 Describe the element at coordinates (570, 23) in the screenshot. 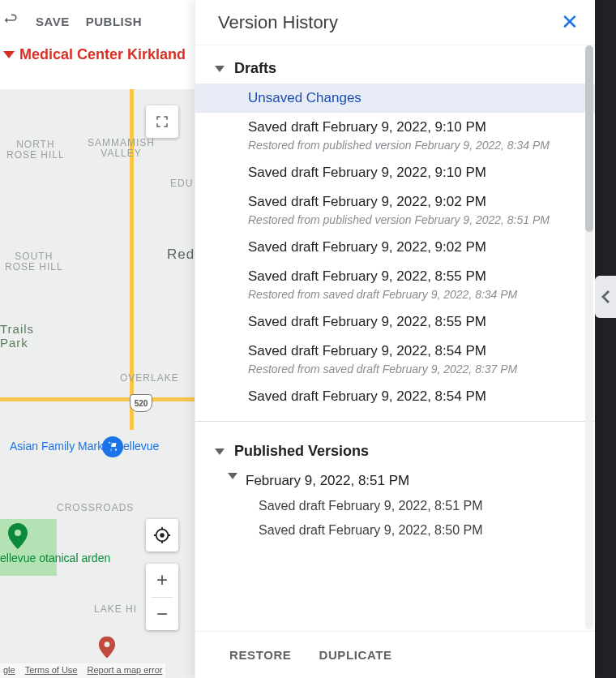

I see `close-icon: ✕` at that location.